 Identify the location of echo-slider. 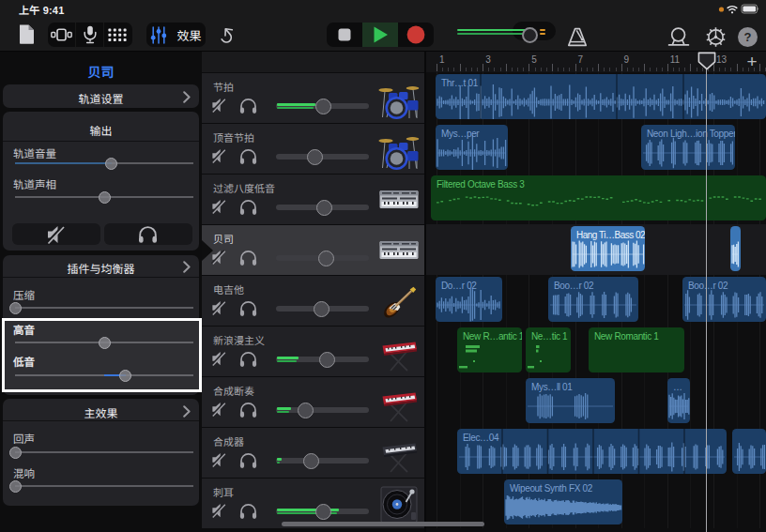
(104, 452).